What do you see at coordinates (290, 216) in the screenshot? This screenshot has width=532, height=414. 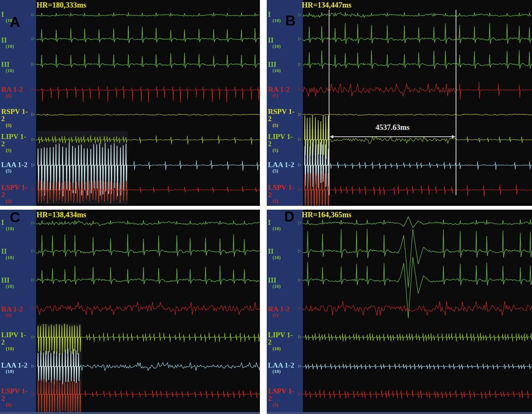 I see `panel-letter-d: D` at bounding box center [290, 216].